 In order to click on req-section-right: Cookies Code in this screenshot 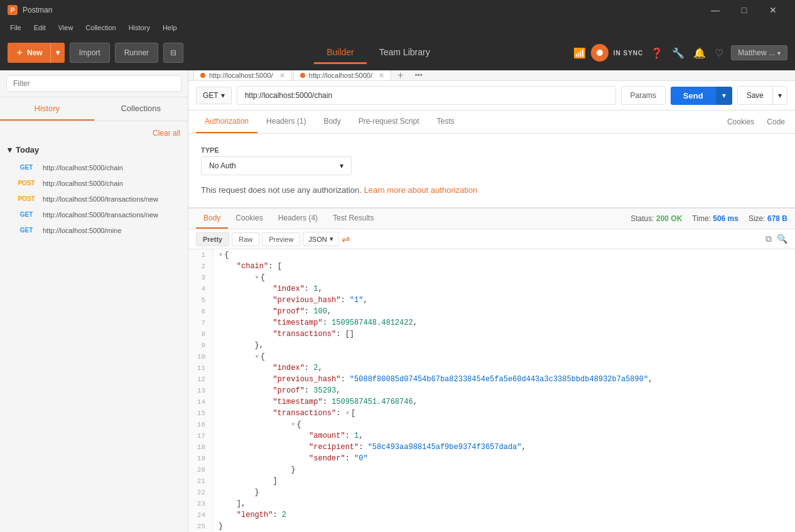, I will do `click(756, 122)`.